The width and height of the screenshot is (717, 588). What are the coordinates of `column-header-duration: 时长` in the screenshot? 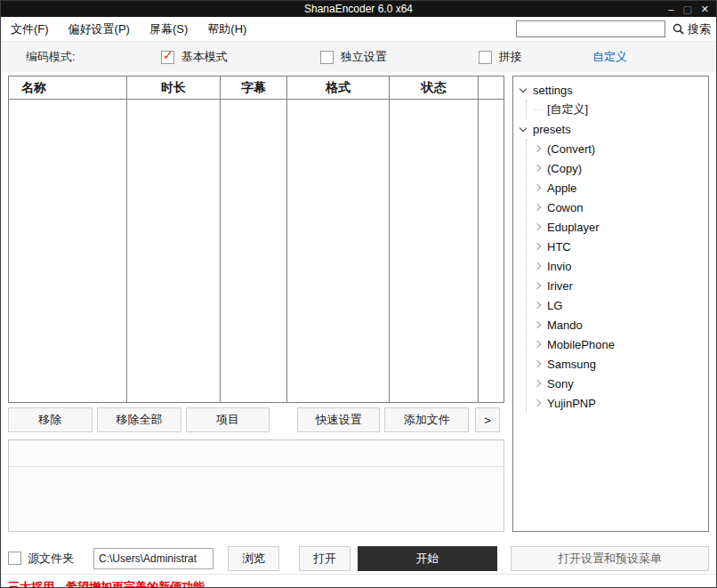 It's located at (174, 87).